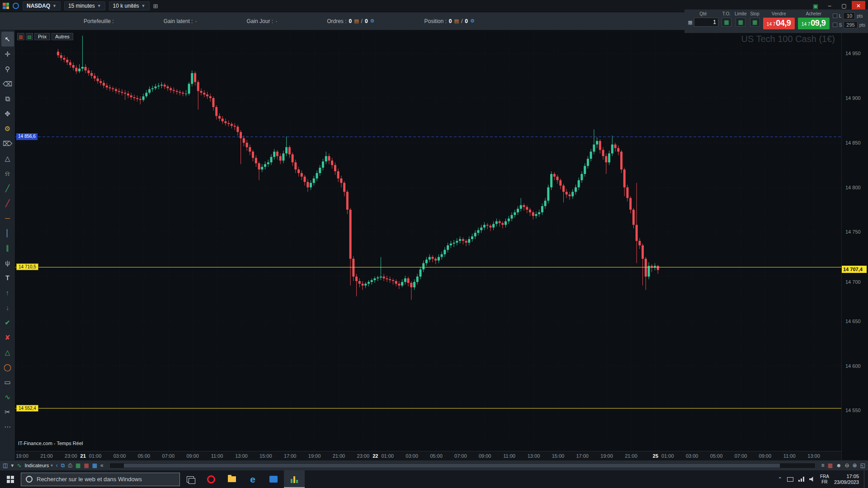  What do you see at coordinates (780, 479) in the screenshot?
I see `tray-chevron-up-icon: ⌃` at bounding box center [780, 479].